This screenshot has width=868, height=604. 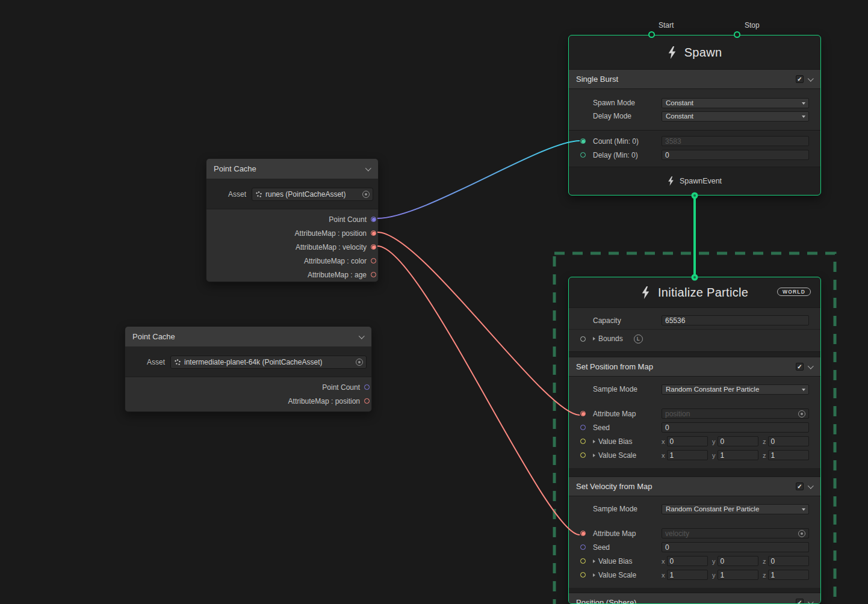 What do you see at coordinates (695, 486) in the screenshot?
I see `block-header: Set Velocity from Map ✓` at bounding box center [695, 486].